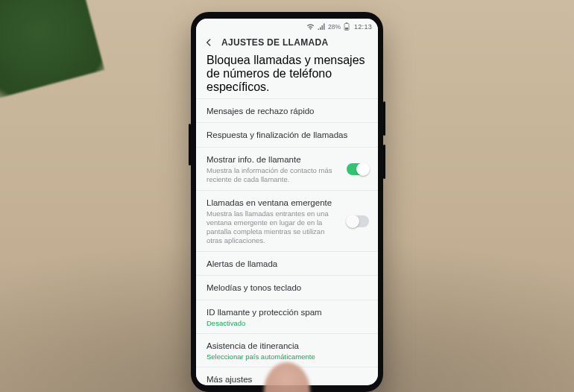 The width and height of the screenshot is (574, 392). What do you see at coordinates (287, 111) in the screenshot?
I see `row-quick-reject-title: Mensajes de rechazo rápido` at bounding box center [287, 111].